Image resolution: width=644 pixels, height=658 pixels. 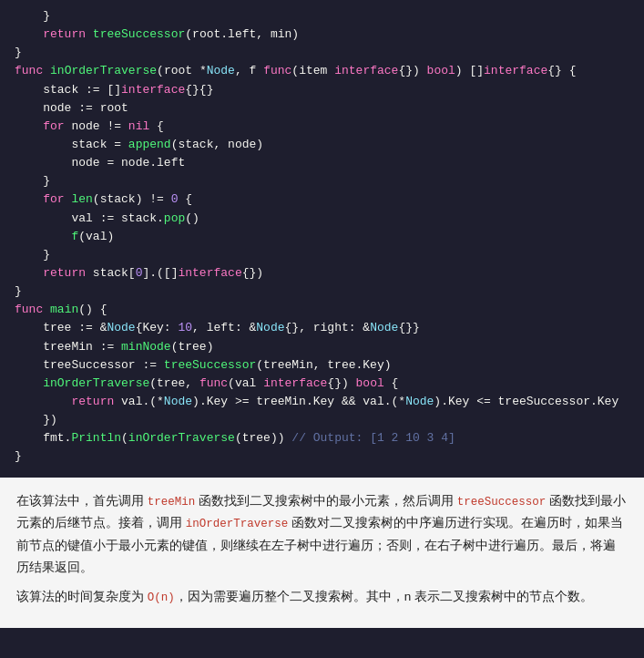 What do you see at coordinates (322, 71) in the screenshot?
I see `code-line: func inOrderTraverse(root *Node, f func(…` at bounding box center [322, 71].